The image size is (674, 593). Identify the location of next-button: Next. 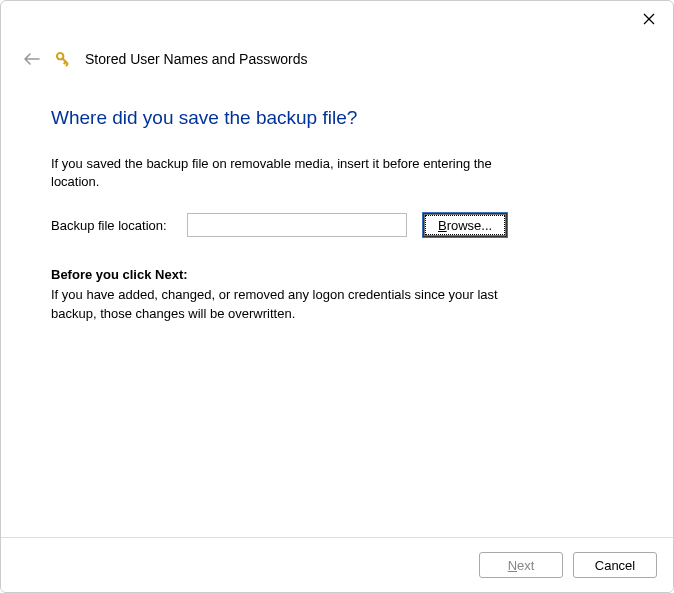
(521, 565).